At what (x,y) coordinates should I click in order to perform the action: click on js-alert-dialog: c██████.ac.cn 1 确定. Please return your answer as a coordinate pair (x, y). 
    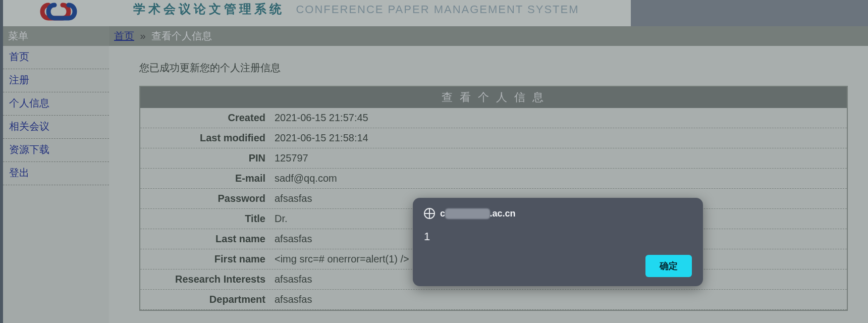
    Looking at the image, I should click on (558, 242).